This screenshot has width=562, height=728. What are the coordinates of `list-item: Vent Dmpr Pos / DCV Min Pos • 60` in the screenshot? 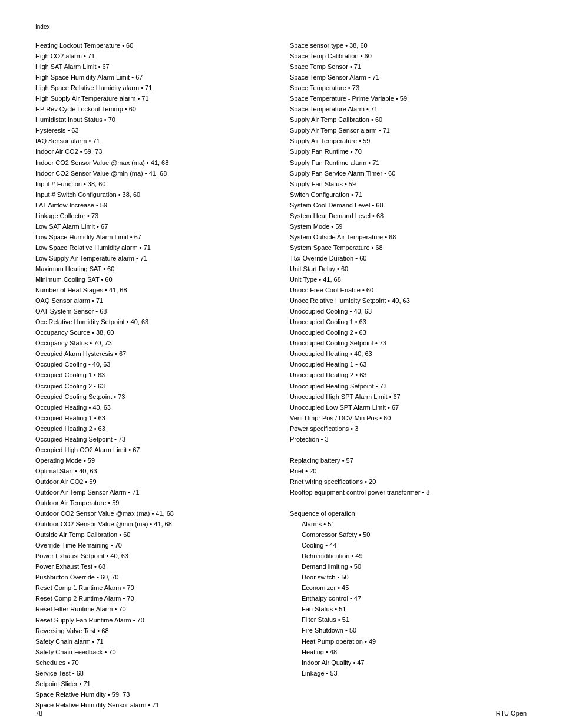 It's located at (408, 419).